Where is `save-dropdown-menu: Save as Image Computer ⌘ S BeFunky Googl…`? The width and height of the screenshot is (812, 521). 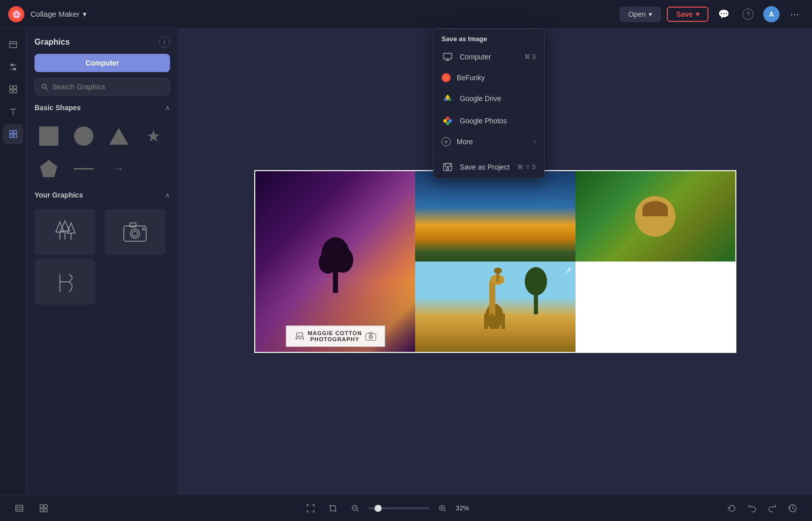
save-dropdown-menu: Save as Image Computer ⌘ S BeFunky Googl… is located at coordinates (489, 104).